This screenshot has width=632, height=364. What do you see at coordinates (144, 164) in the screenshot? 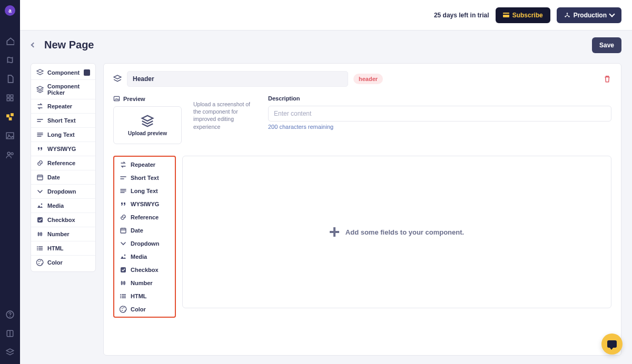
I see `picker-repeater: Repeater` at bounding box center [144, 164].